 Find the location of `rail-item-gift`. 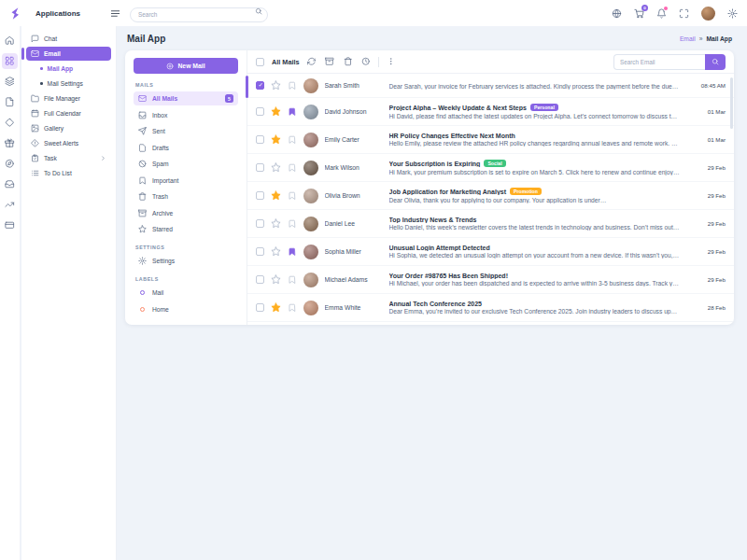

rail-item-gift is located at coordinates (9, 144).